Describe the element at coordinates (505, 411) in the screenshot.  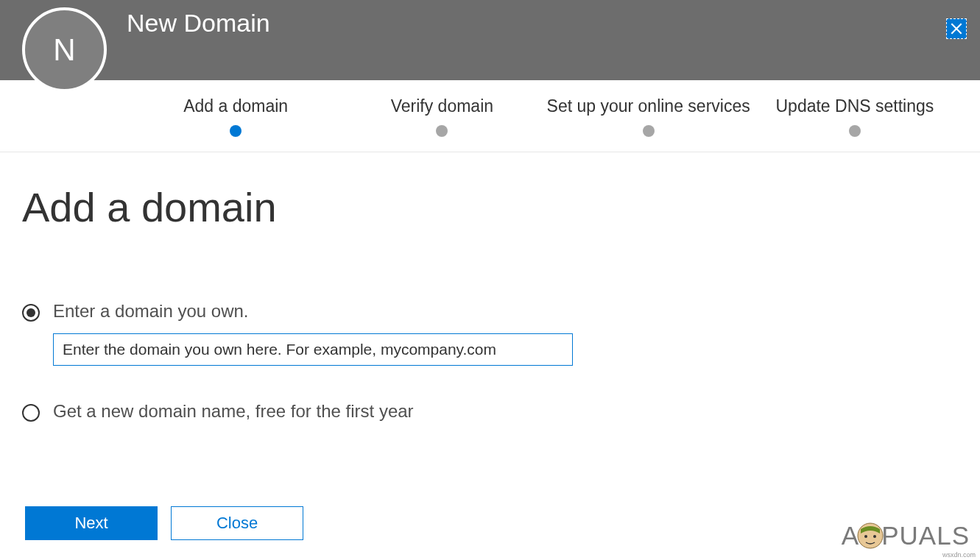
I see `option-content: Get a new domain name, free for the firs…` at that location.